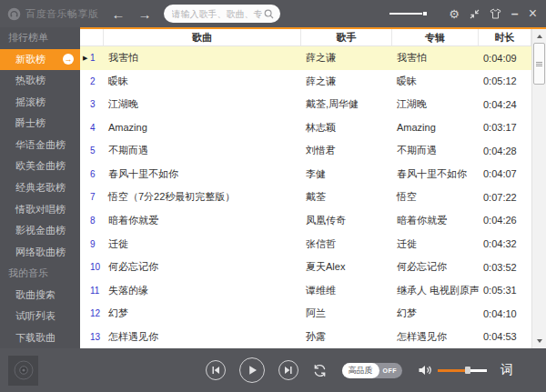 Image resolution: width=546 pixels, height=392 pixels. What do you see at coordinates (306, 82) in the screenshot?
I see `table-row: 2暧昧薛之谦暧昧0:05:12` at bounding box center [306, 82].